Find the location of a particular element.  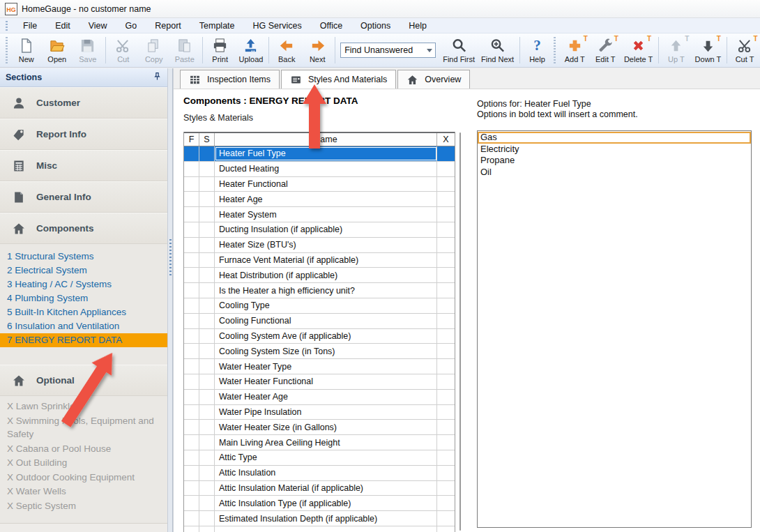

table-row: Water Heater Age is located at coordinates (319, 397).